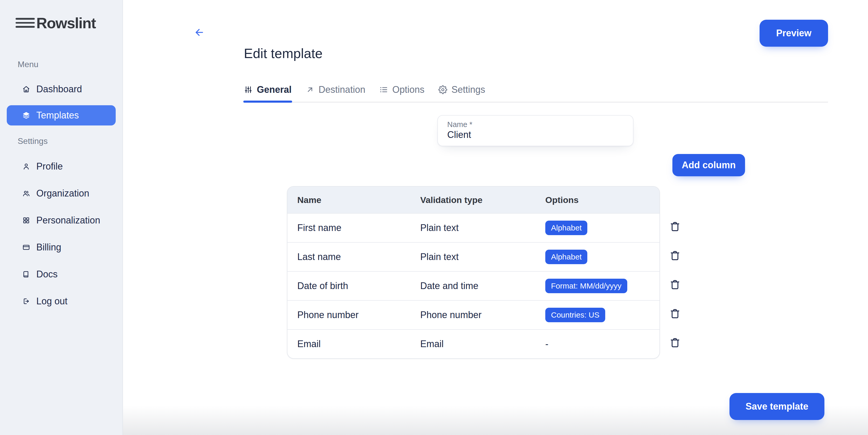 This screenshot has width=868, height=435. What do you see at coordinates (268, 90) in the screenshot?
I see `tab-general: General` at bounding box center [268, 90].